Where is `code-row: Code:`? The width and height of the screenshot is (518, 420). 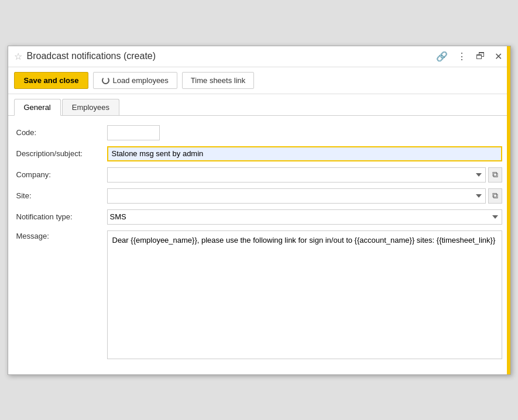
code-row: Code: is located at coordinates (259, 133).